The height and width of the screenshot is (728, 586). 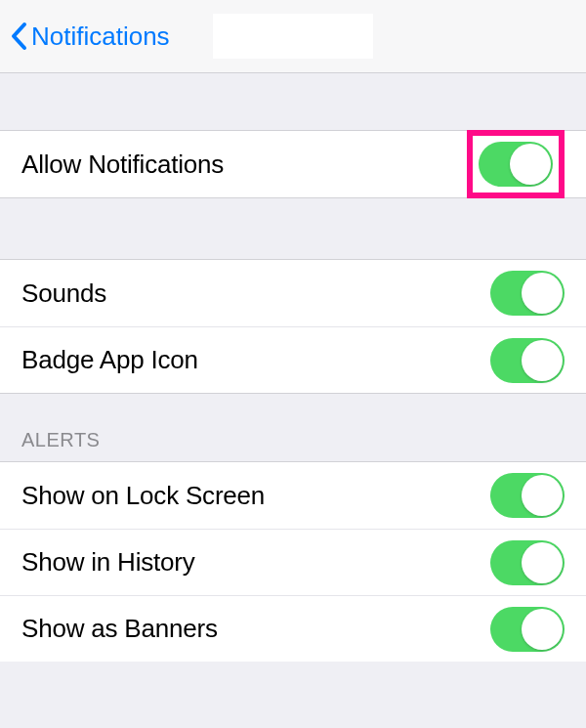 What do you see at coordinates (516, 164) in the screenshot?
I see `toggle-allow-notifications` at bounding box center [516, 164].